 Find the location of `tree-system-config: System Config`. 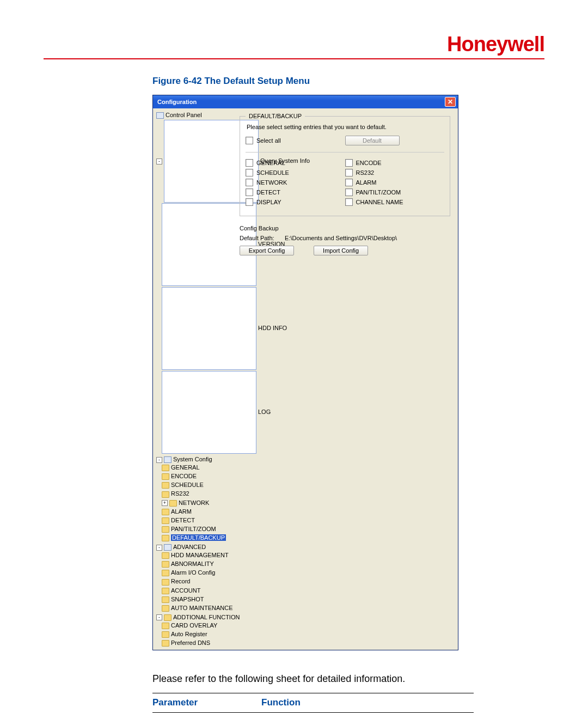

tree-system-config: System Config is located at coordinates (193, 459).